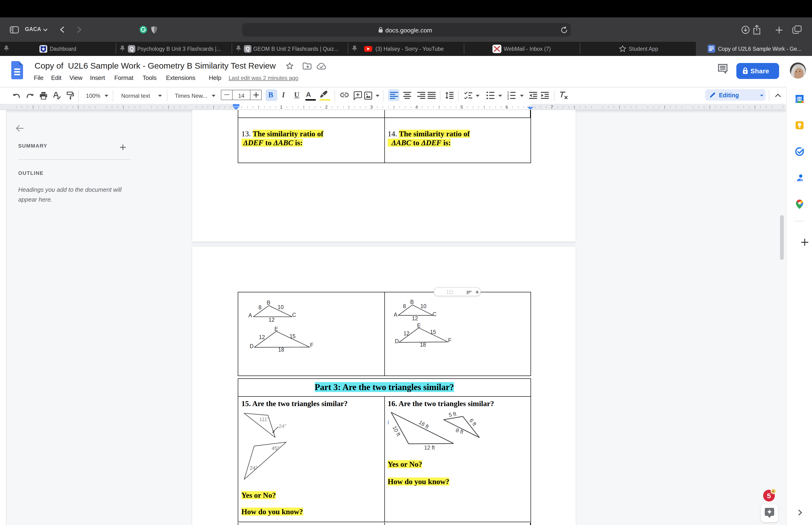 This screenshot has height=525, width=812. I want to click on svg-text: 5, so click(461, 107).